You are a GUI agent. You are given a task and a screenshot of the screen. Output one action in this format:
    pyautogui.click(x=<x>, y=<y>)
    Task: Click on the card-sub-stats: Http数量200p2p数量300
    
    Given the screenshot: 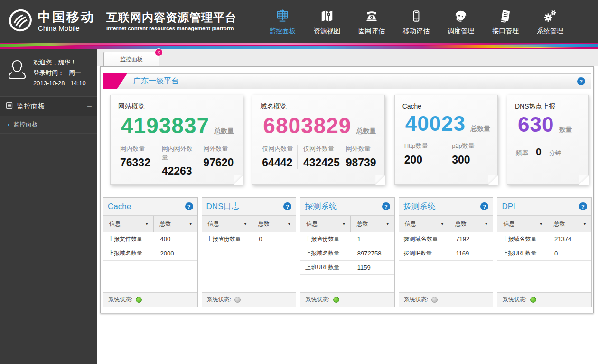 What is the action you would take?
    pyautogui.click(x=446, y=154)
    